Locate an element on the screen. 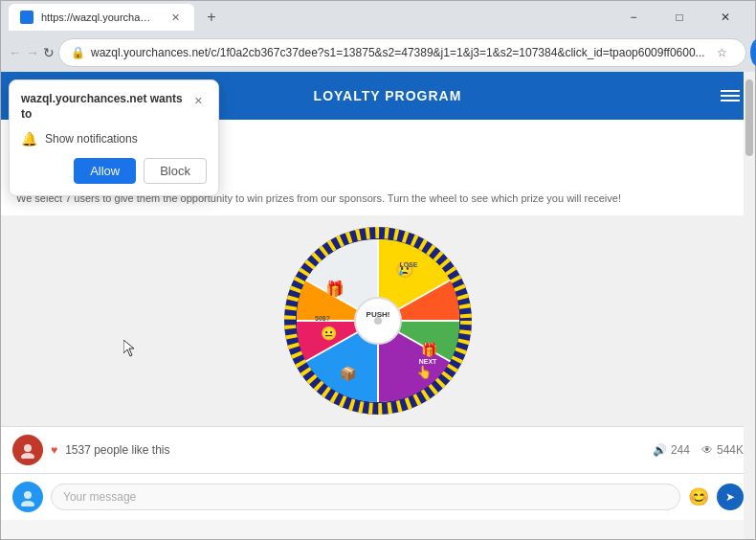 This screenshot has height=540, width=756. notification-popup: wazql.yourchances.net wants to × 🔔 Show … is located at coordinates (114, 138).